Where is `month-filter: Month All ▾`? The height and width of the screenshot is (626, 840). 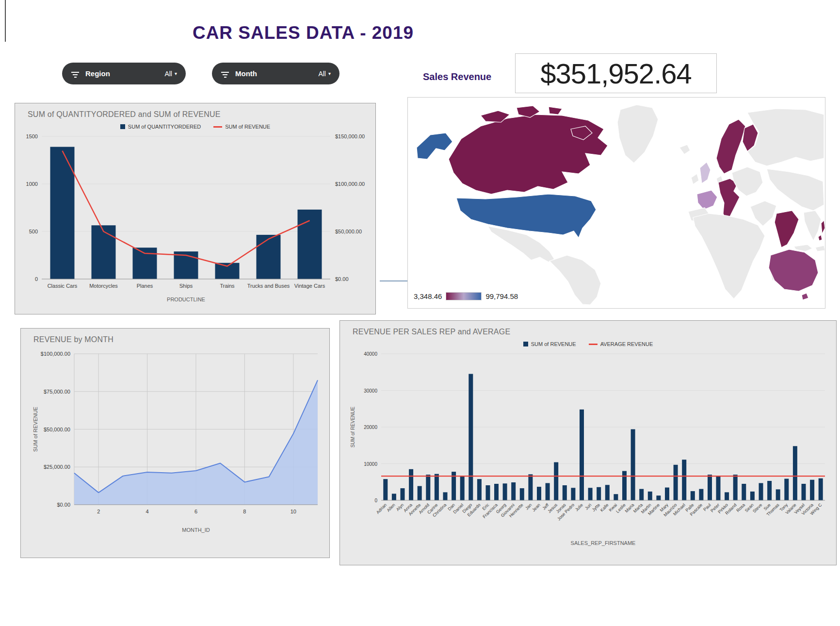 month-filter: Month All ▾ is located at coordinates (275, 74).